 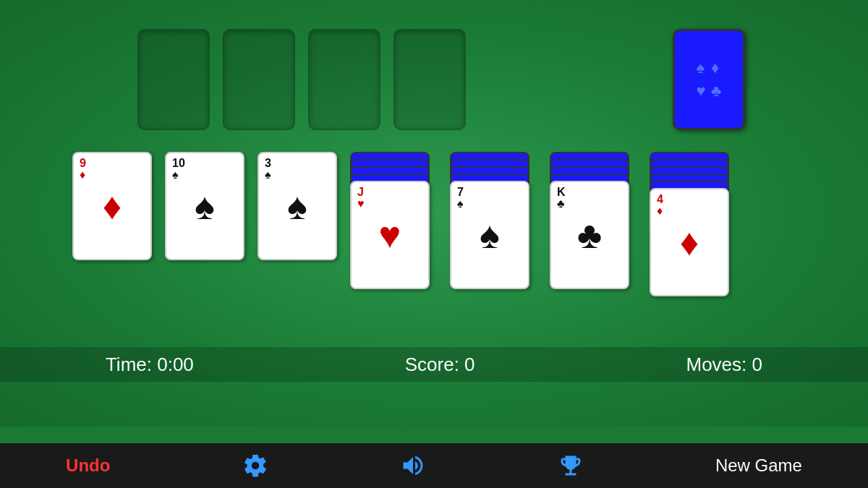 What do you see at coordinates (390, 235) in the screenshot?
I see `card-j-hearts: J♥ ♥` at bounding box center [390, 235].